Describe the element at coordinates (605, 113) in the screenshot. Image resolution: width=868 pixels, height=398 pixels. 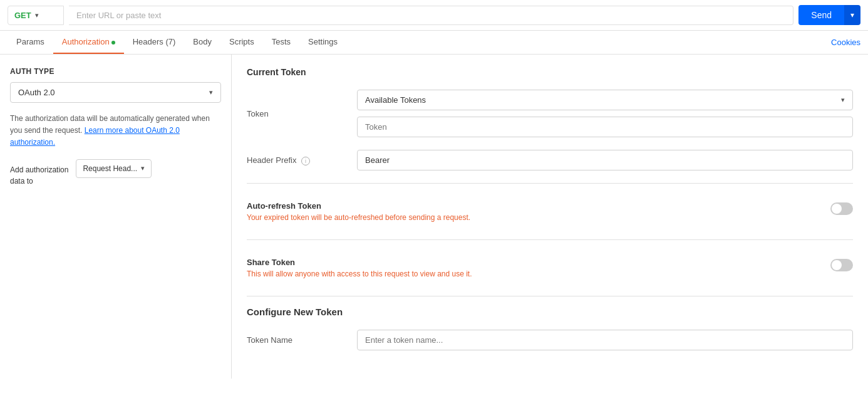
I see `token-controls: Available Tokens ▾` at that location.